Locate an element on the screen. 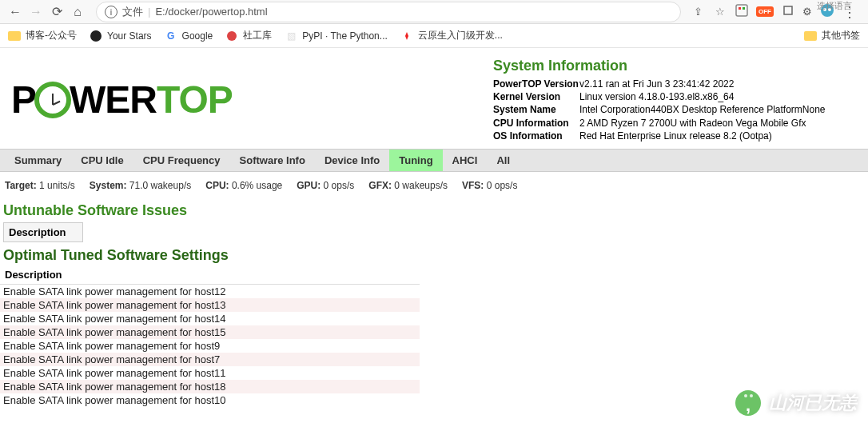 The image size is (868, 427). sysinfo-row: System NameIntel Corporation440BX Deskto… is located at coordinates (675, 110).